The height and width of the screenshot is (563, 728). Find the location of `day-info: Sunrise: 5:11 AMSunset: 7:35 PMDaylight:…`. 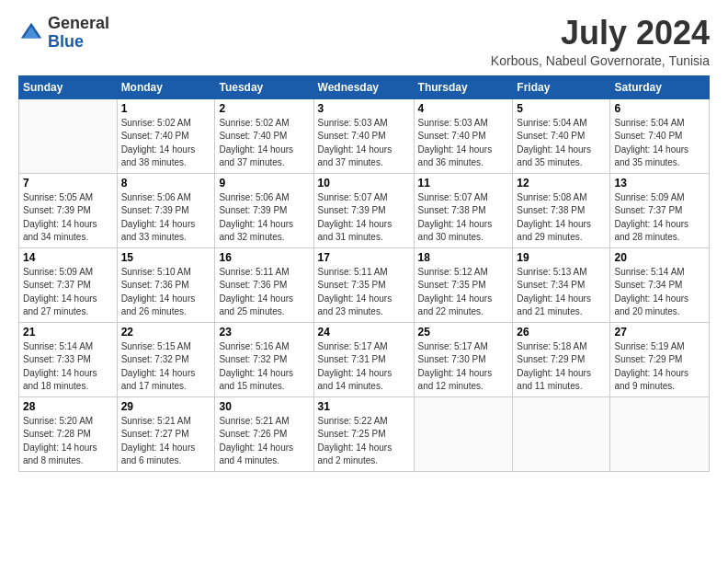

day-info: Sunrise: 5:11 AMSunset: 7:35 PMDaylight:… is located at coordinates (364, 293).